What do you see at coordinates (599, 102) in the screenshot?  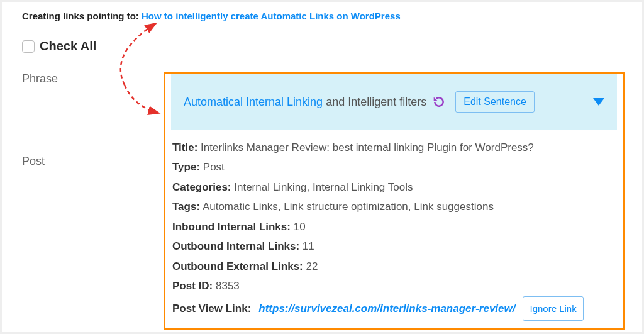 I see `expand-caret-icon` at bounding box center [599, 102].